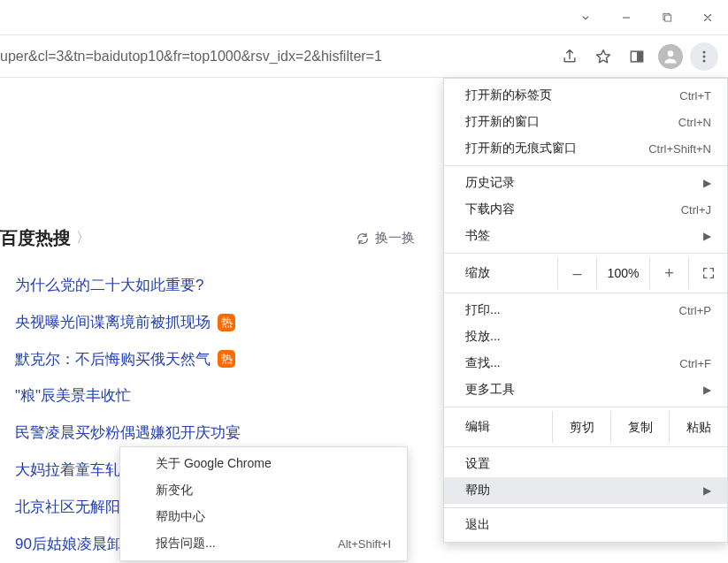 Image resolution: width=728 pixels, height=563 pixels. I want to click on menu-print: 打印...Ctrl+P, so click(586, 310).